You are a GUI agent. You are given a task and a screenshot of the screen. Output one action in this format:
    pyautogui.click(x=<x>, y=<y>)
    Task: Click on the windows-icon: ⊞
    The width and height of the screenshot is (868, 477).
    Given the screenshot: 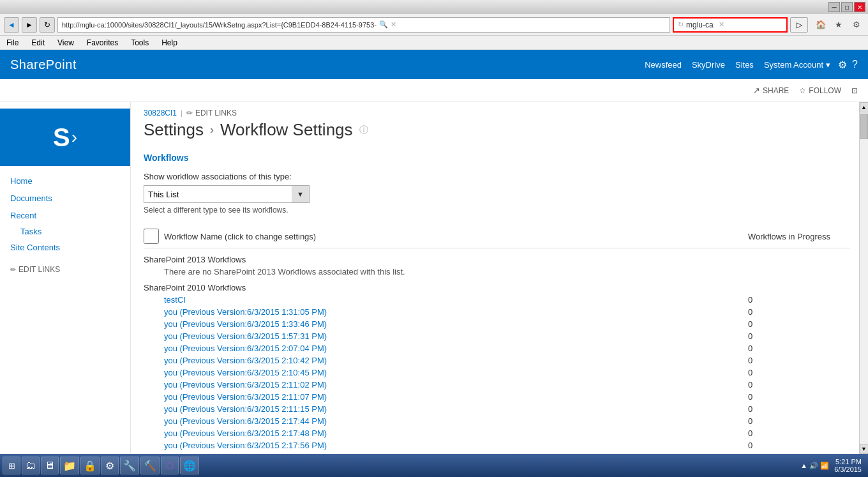 What is the action you would take?
    pyautogui.click(x=11, y=466)
    